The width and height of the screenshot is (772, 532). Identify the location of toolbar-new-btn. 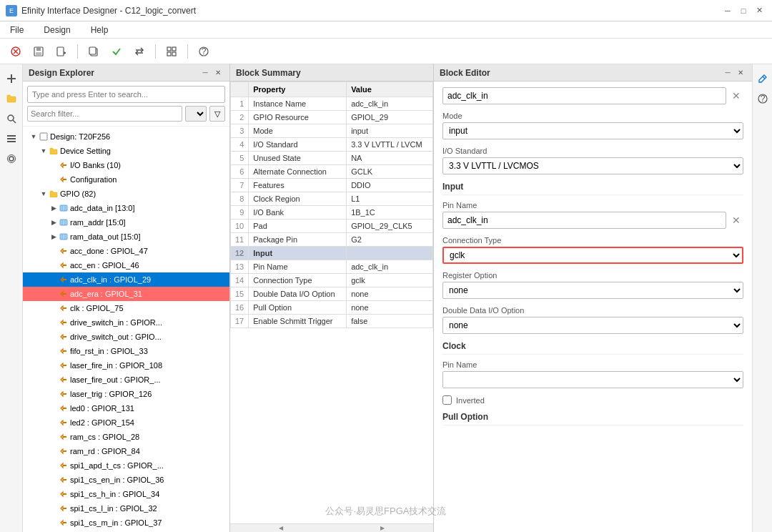
(61, 51).